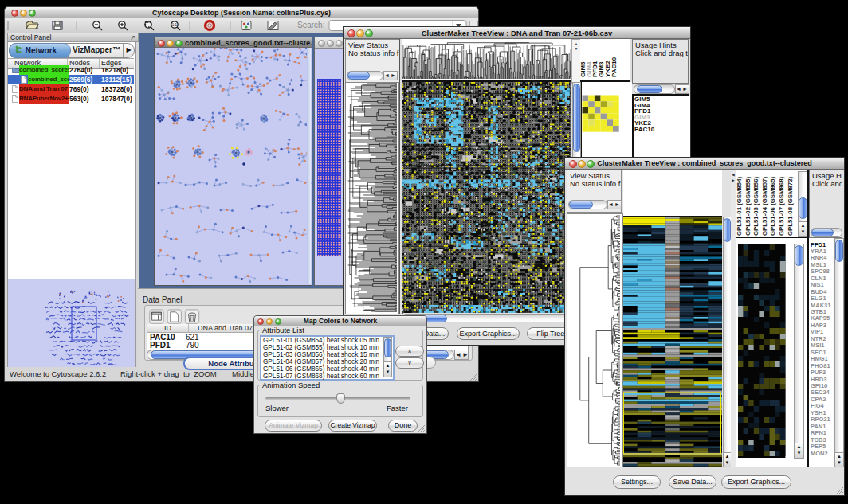  What do you see at coordinates (756, 205) in the screenshot?
I see `svg-text: GPL51-03 (GSM856)` at bounding box center [756, 205].